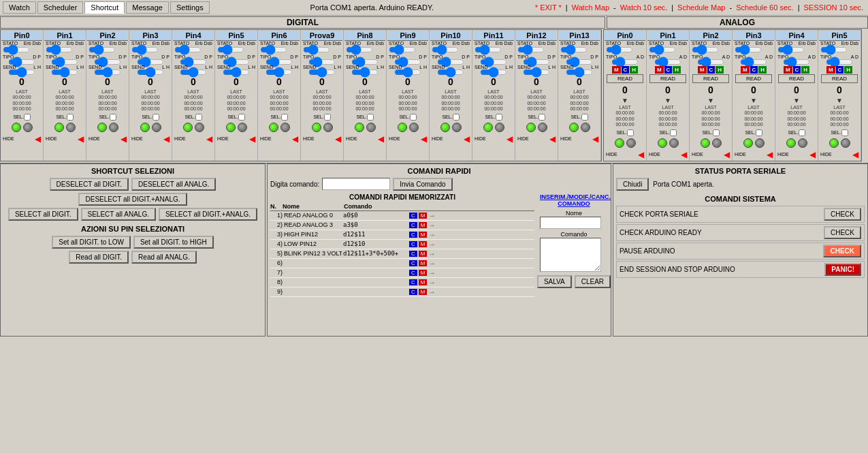 This screenshot has height=453, width=868. What do you see at coordinates (61, 7) in the screenshot?
I see `tab-scheduler: Scheduler` at bounding box center [61, 7].